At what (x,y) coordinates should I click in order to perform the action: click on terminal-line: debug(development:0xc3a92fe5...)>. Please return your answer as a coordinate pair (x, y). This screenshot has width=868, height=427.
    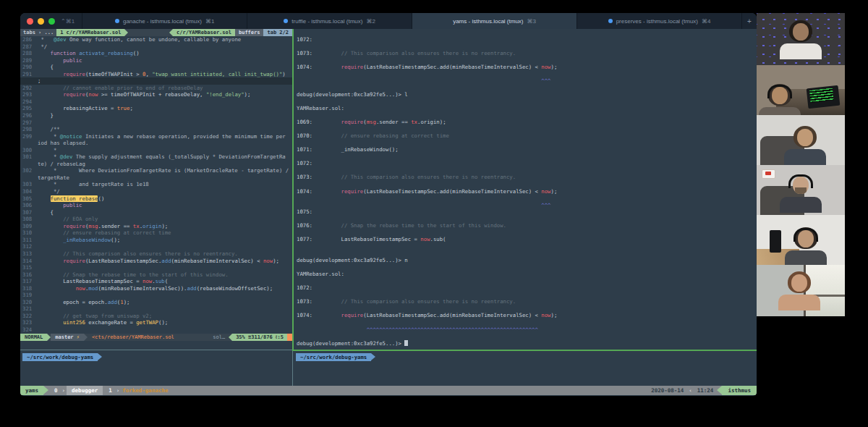
    Looking at the image, I should click on (525, 344).